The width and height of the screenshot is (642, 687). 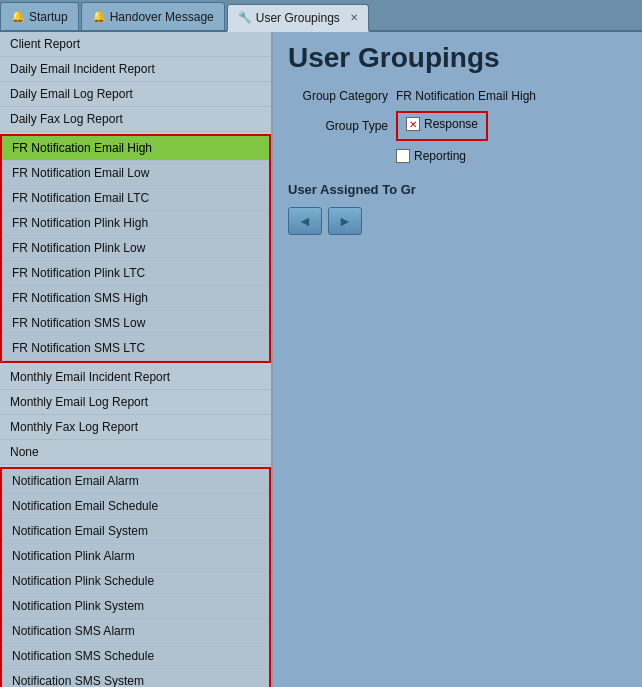 What do you see at coordinates (136, 248) in the screenshot?
I see `list-item: FR Notification Plink Low` at bounding box center [136, 248].